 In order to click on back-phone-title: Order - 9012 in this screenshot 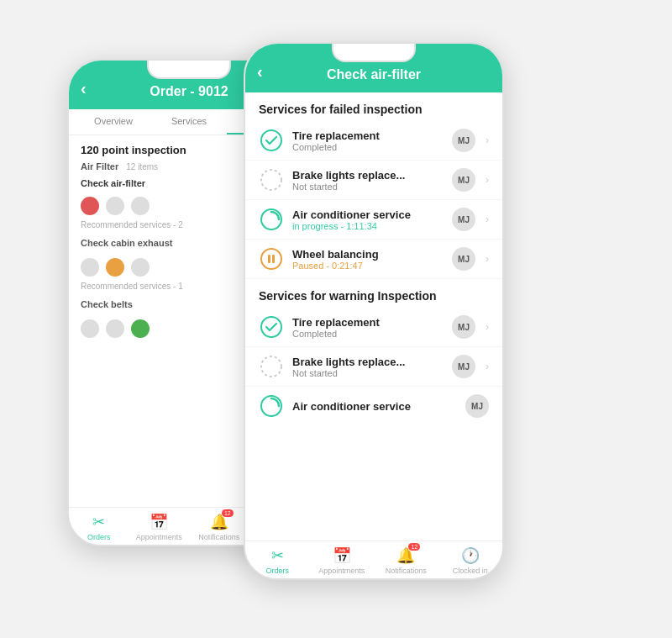, I will do `click(188, 91)`.